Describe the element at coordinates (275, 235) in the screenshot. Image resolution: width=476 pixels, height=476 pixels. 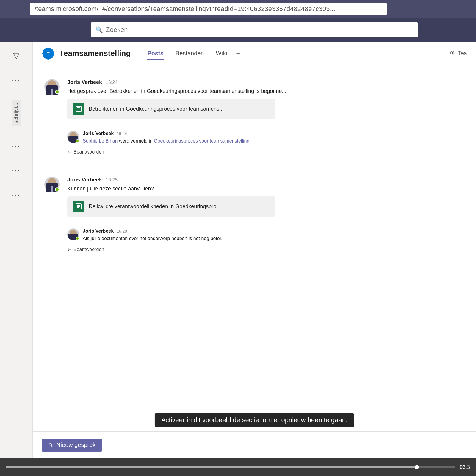
I see `reply-content-2-1: Joris Verbeek 16:28 Als jullie documente…` at that location.